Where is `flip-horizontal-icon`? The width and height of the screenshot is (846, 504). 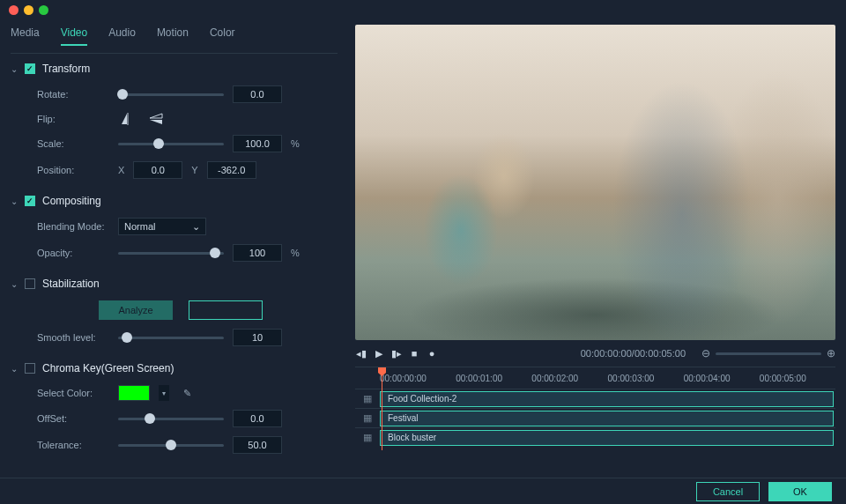
flip-horizontal-icon is located at coordinates (128, 119).